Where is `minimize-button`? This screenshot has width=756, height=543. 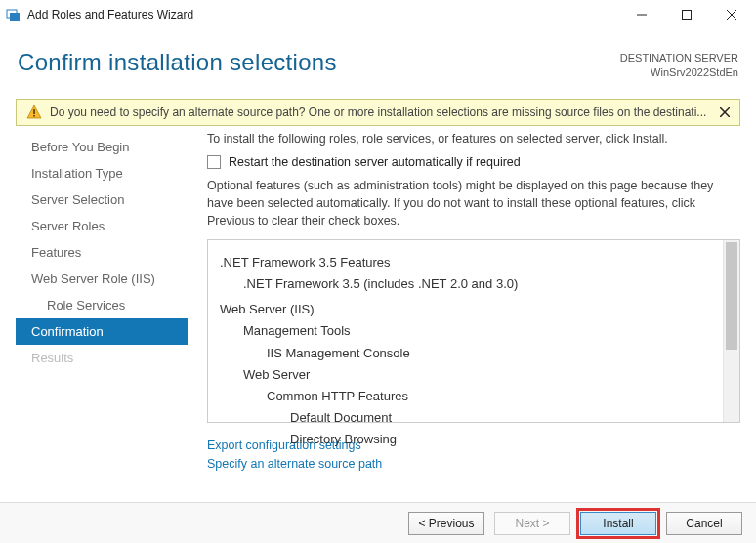 minimize-button is located at coordinates (642, 15).